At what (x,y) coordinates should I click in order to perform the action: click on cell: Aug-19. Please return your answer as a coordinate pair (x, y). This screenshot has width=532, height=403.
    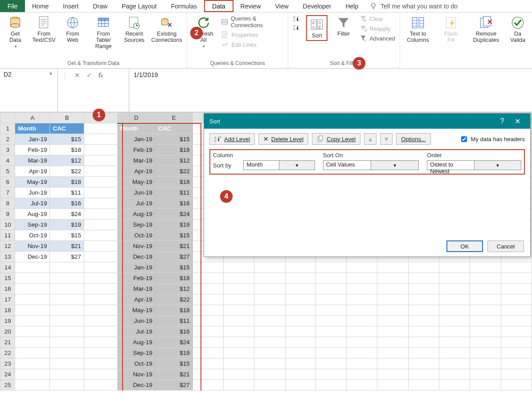
    Looking at the image, I should click on (136, 342).